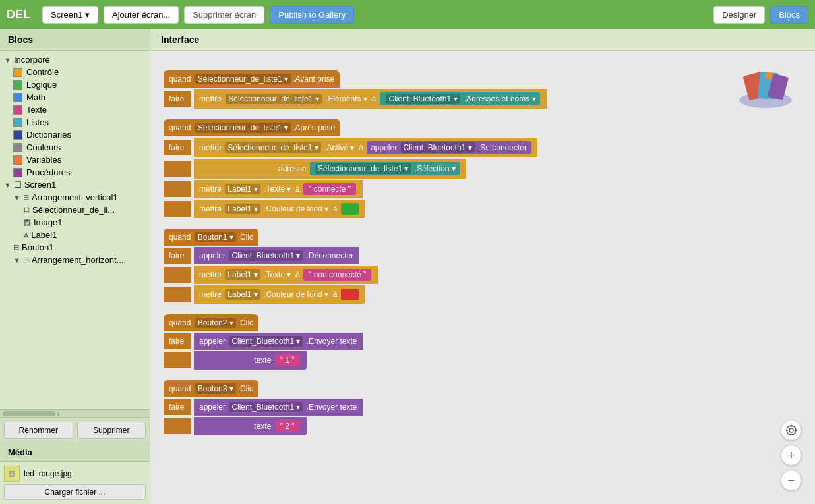  What do you see at coordinates (18, 85) in the screenshot?
I see `color-box-logique` at bounding box center [18, 85].